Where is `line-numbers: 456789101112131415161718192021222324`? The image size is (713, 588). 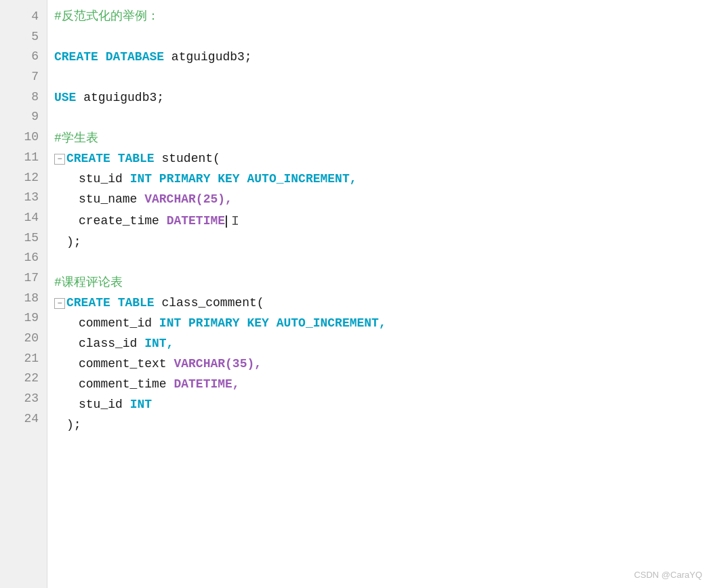
line-numbers: 456789101112131415161718192021222324 is located at coordinates (24, 294).